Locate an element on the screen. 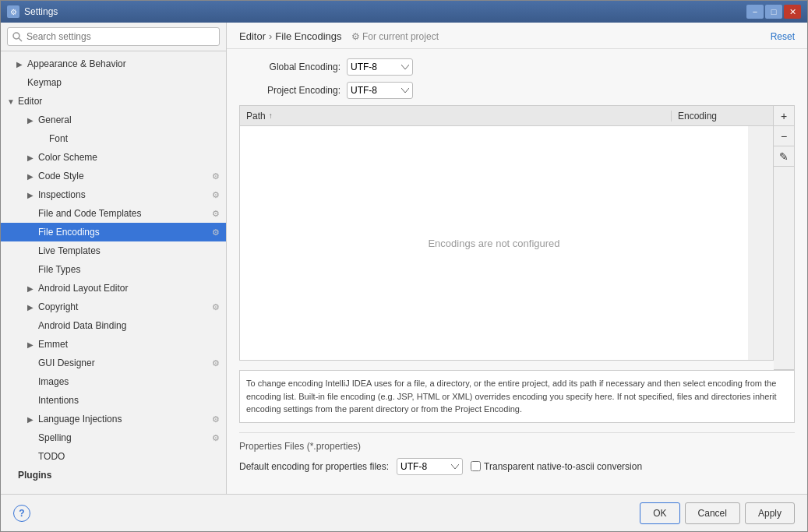 The height and width of the screenshot is (532, 808). sidebar-item-intentions: Intentions is located at coordinates (114, 400).